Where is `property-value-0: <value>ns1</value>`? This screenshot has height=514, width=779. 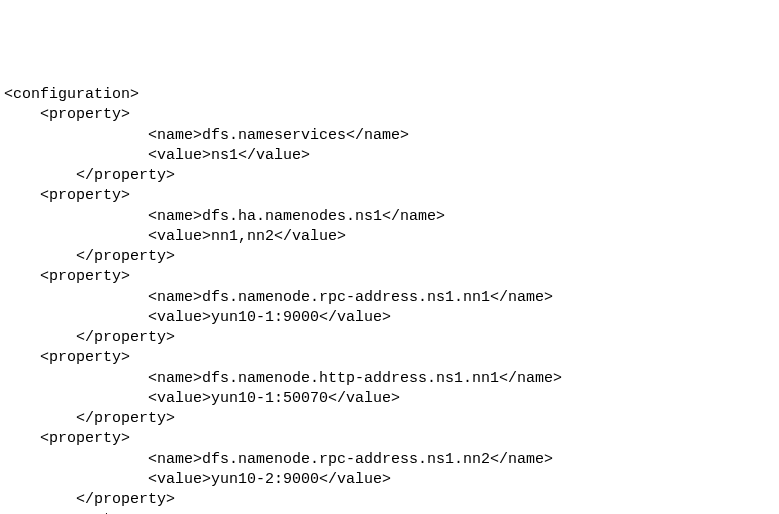
property-value-0: <value>ns1</value> is located at coordinates (390, 156).